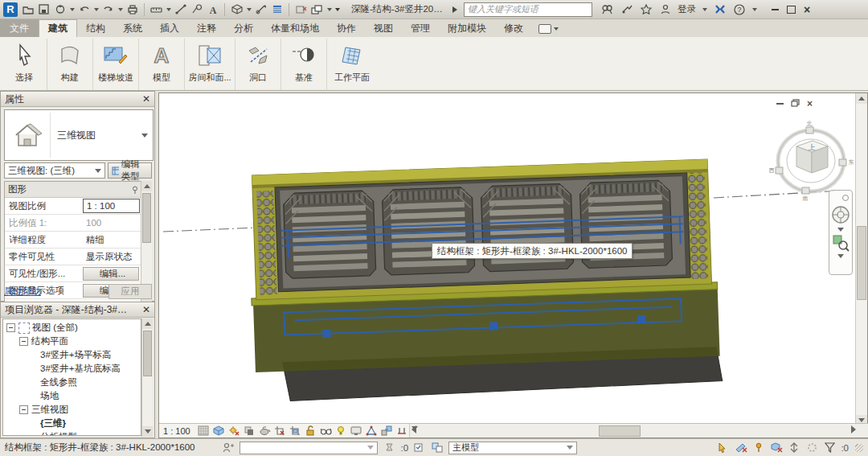 This screenshot has height=456, width=868. What do you see at coordinates (116, 64) in the screenshot?
I see `panel-stairs-ramp: 楼梯坡道` at bounding box center [116, 64].